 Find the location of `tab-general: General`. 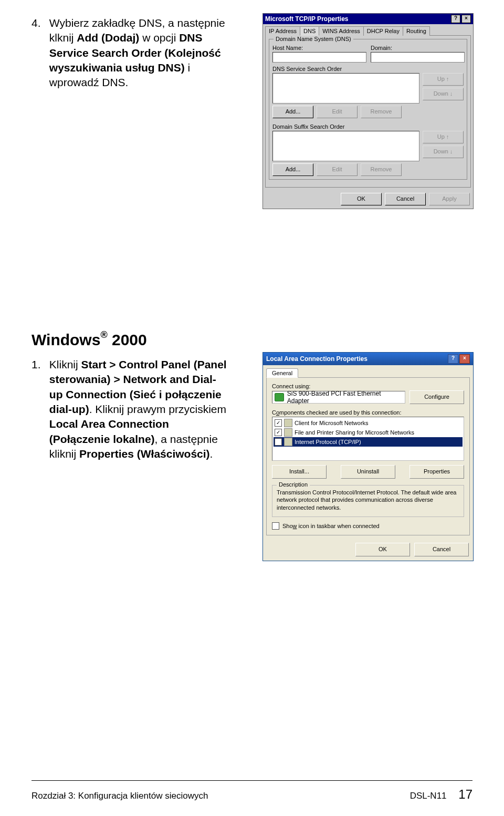

tab-general: General is located at coordinates (282, 373).